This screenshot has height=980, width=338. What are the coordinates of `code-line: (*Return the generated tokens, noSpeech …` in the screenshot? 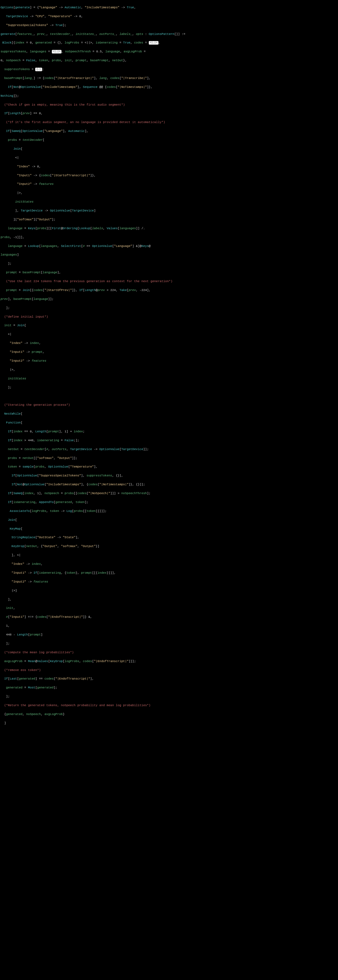 It's located at (169, 706).